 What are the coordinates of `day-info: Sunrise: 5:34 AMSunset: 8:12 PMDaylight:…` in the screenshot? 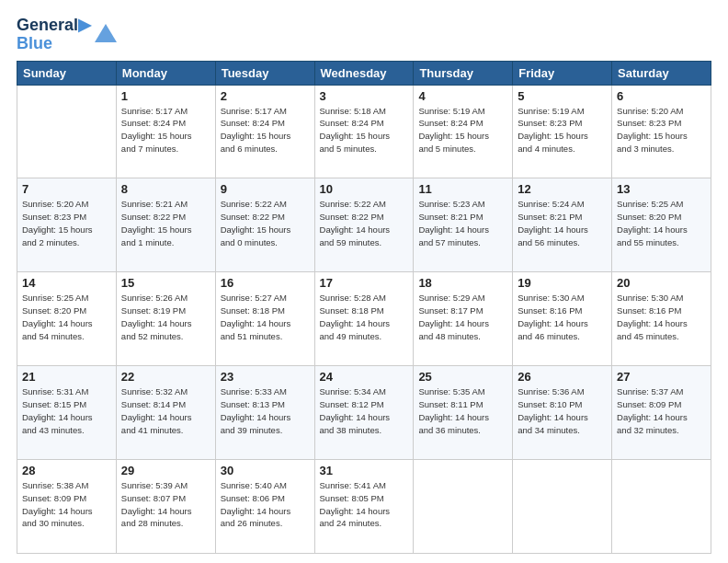 It's located at (364, 410).